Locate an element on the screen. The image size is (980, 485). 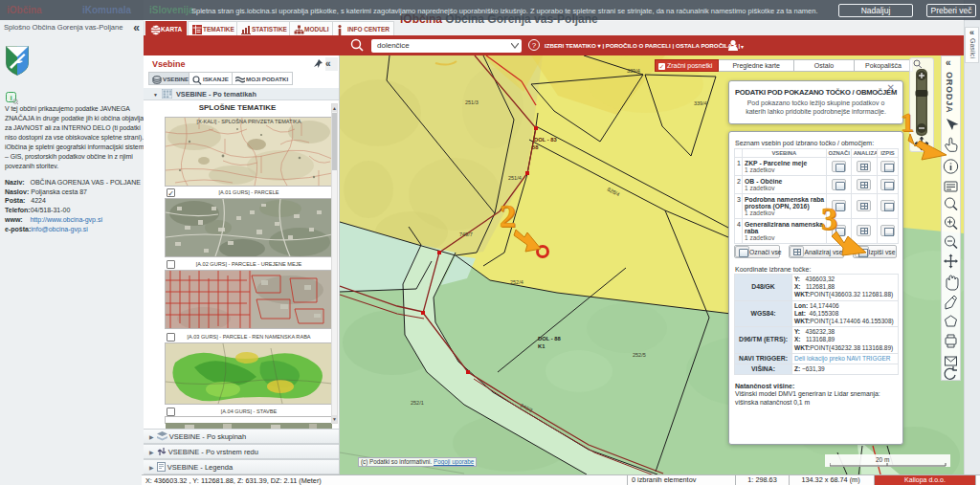
svg-text: 252/4 is located at coordinates (517, 282).